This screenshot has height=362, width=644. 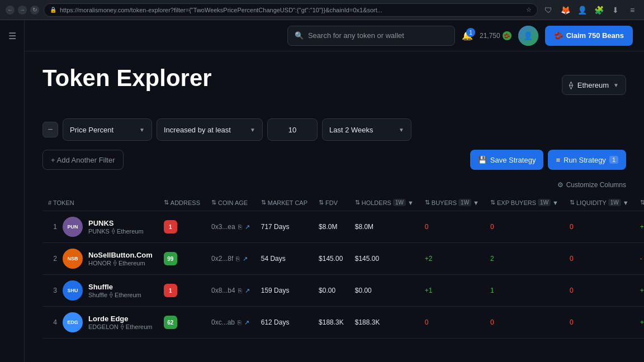 What do you see at coordinates (596, 185) in the screenshot?
I see `customize-columns-label: Customize Columns` at bounding box center [596, 185].